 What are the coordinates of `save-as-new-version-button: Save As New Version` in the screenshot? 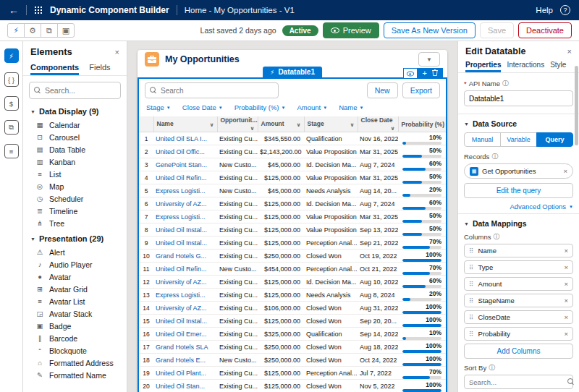 It's located at (430, 30).